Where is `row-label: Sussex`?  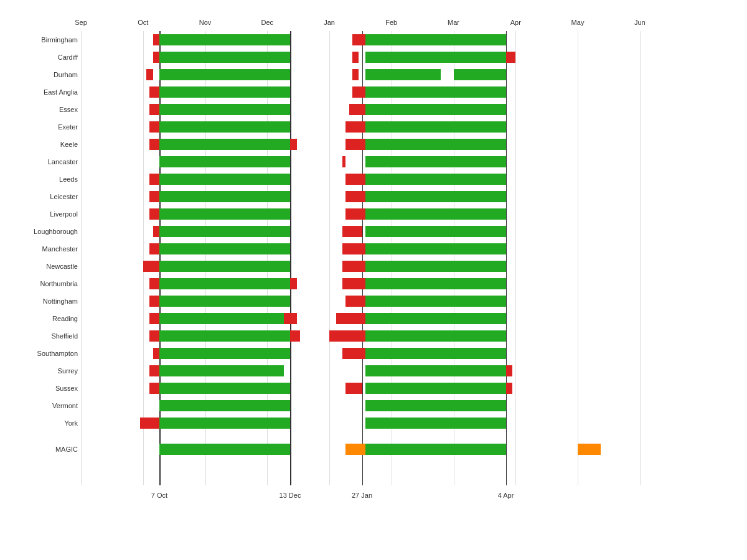 row-label: Sussex is located at coordinates (39, 388).